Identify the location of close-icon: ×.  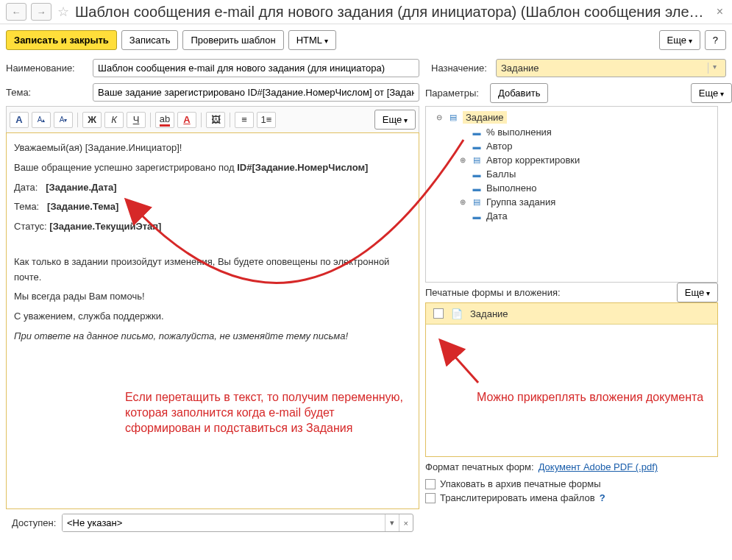
(719, 12).